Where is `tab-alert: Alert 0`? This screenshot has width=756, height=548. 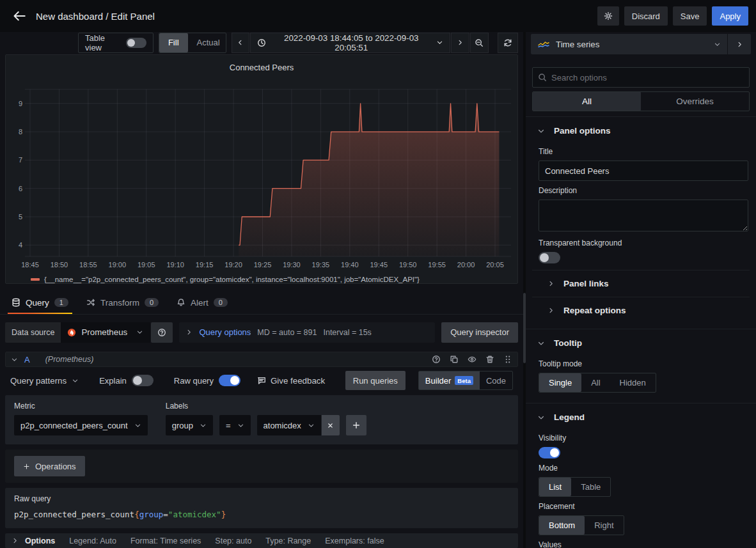 tab-alert: Alert 0 is located at coordinates (202, 306).